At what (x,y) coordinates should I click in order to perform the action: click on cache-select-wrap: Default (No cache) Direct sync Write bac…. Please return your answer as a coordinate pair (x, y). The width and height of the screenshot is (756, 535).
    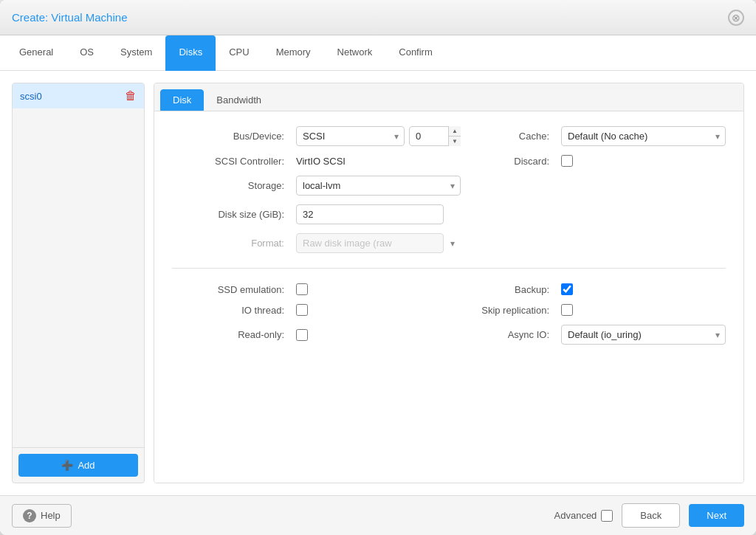
    Looking at the image, I should click on (644, 136).